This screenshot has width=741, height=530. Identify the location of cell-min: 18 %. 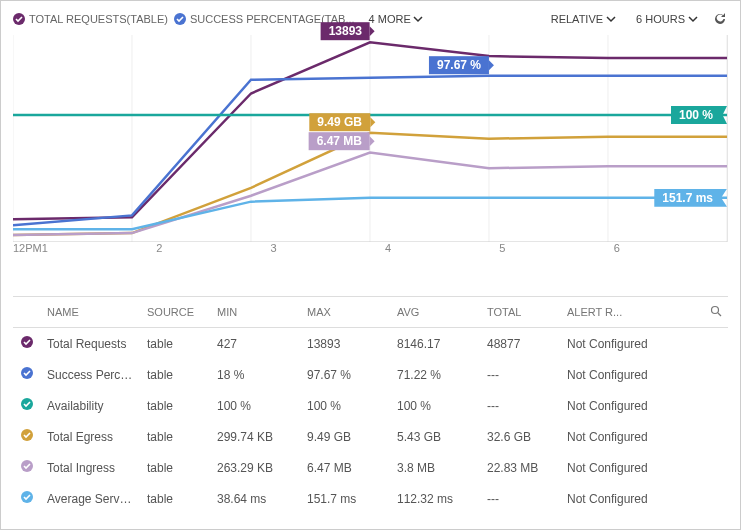
(256, 374).